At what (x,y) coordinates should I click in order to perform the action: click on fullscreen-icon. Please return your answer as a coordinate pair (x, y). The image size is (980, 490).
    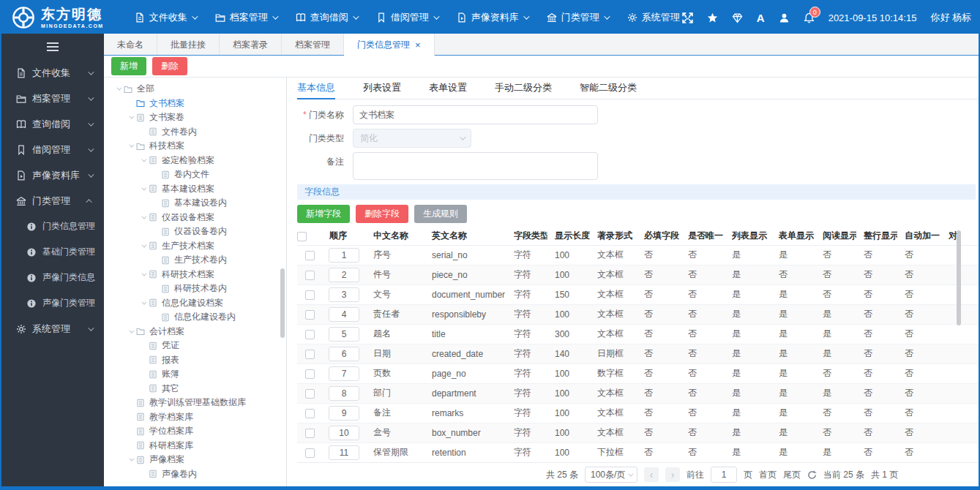
    Looking at the image, I should click on (688, 18).